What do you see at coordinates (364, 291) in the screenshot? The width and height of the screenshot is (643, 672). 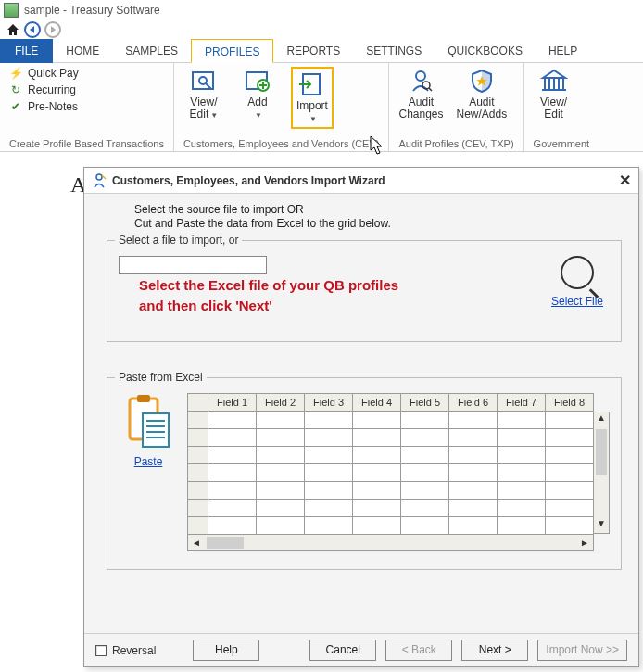 I see `select-file-fieldset: Select a file to import, or Select the E…` at bounding box center [364, 291].